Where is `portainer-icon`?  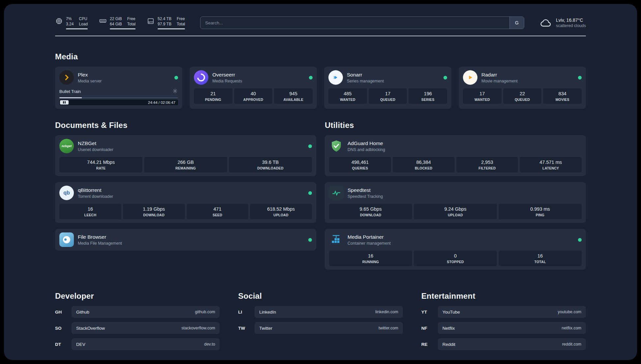
portainer-icon is located at coordinates (336, 240).